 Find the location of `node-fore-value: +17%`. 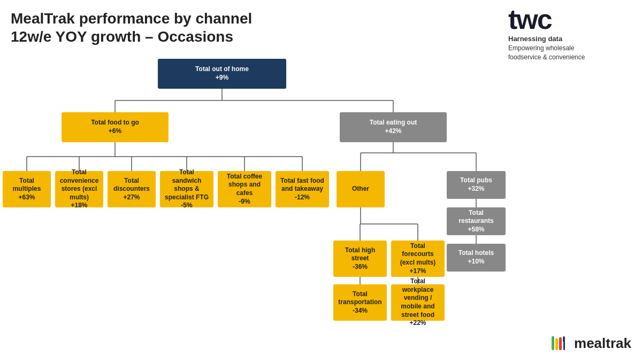

node-fore-value: +17% is located at coordinates (417, 272).